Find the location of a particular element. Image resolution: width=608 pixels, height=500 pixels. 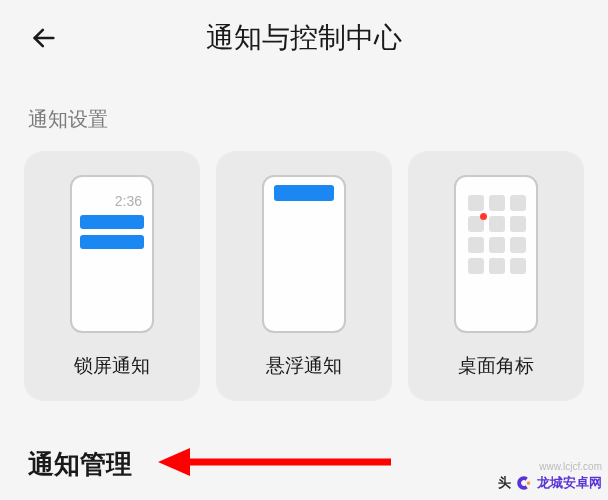

floating-preview-icon is located at coordinates (304, 254).